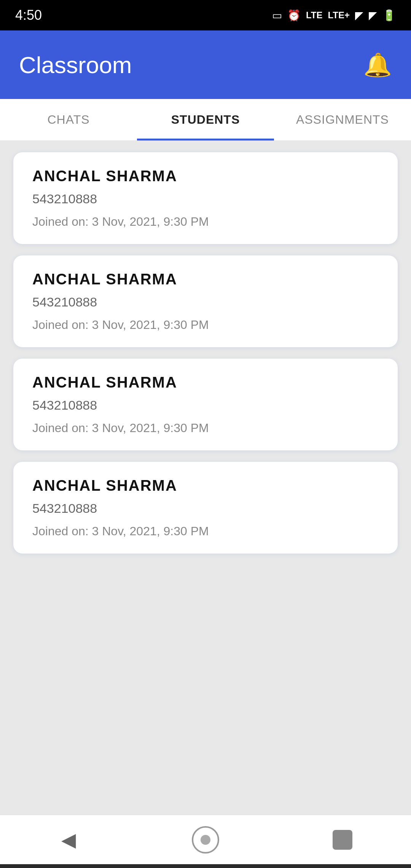  I want to click on tab-chats: CHATS, so click(68, 120).